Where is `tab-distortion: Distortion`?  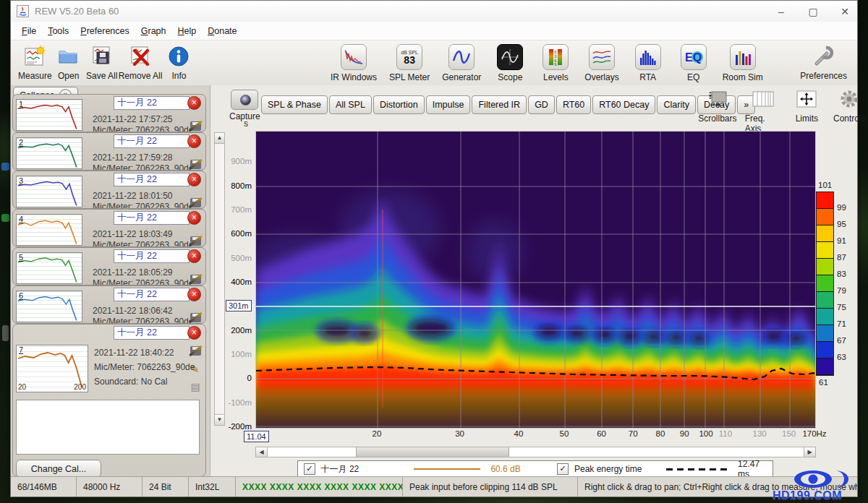
tab-distortion: Distortion is located at coordinates (399, 105).